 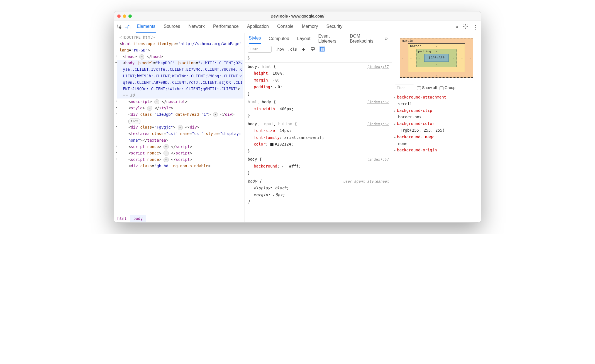 I want to click on hov-button: :hov, so click(x=280, y=49).